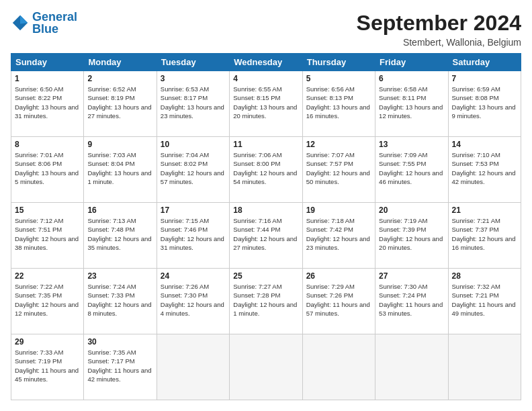 The image size is (532, 411). What do you see at coordinates (266, 302) in the screenshot?
I see `cell-25: 25 Sunrise: 7:27 AM Sunset: 7:28 PM Dayl…` at bounding box center [266, 302].